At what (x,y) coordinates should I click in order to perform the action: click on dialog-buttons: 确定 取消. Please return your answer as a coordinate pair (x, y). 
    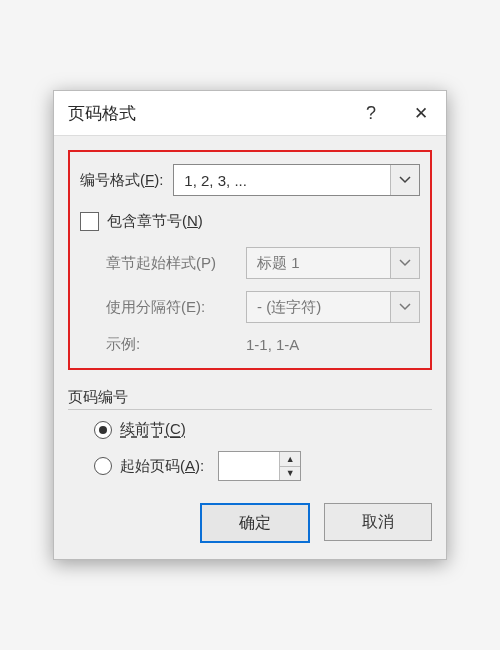
    Looking at the image, I should click on (250, 523).